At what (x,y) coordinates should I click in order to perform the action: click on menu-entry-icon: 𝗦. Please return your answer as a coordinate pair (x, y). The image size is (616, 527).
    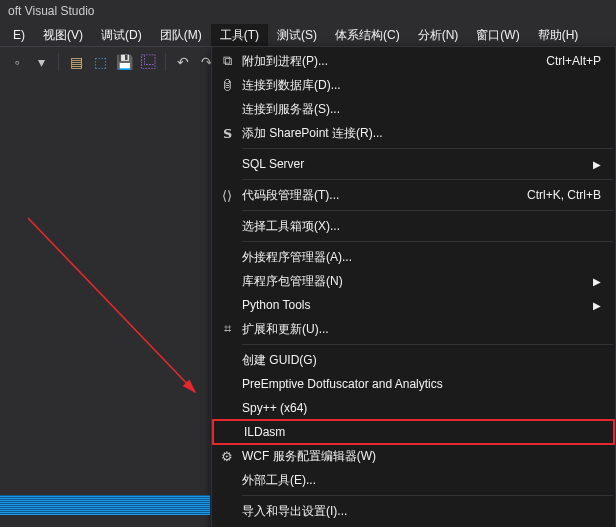
    Looking at the image, I should click on (227, 134).